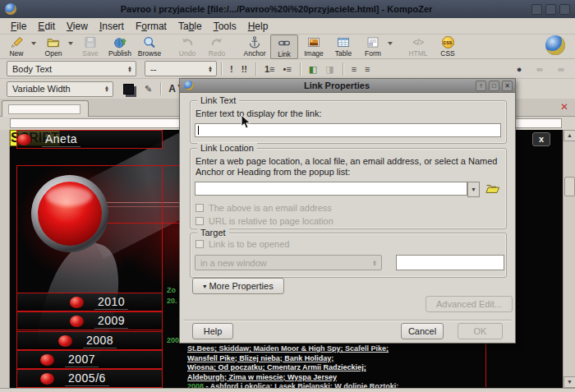 Image resolution: width=575 pixels, height=392 pixels. Describe the element at coordinates (148, 89) in the screenshot. I see `highlighter-icon: ✎` at that location.